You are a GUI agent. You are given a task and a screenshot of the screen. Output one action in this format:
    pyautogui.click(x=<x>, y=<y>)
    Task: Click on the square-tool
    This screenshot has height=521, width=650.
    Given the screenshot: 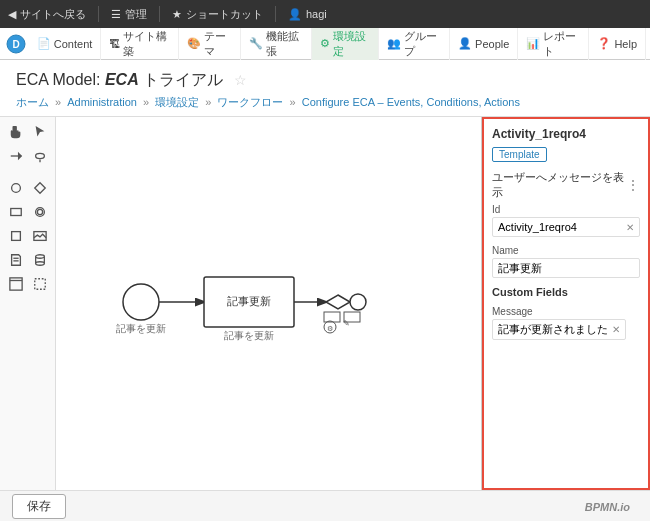 What is the action you would take?
    pyautogui.click(x=16, y=236)
    